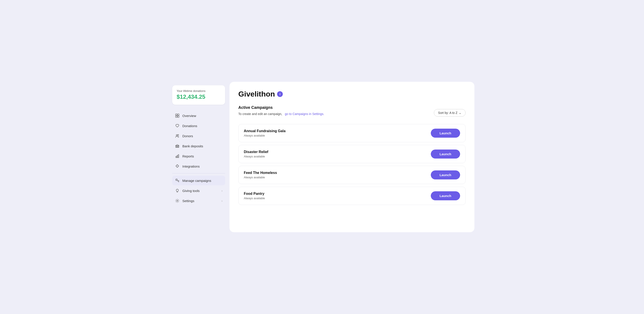  I want to click on campaign-name: Food Pantry, so click(254, 194).